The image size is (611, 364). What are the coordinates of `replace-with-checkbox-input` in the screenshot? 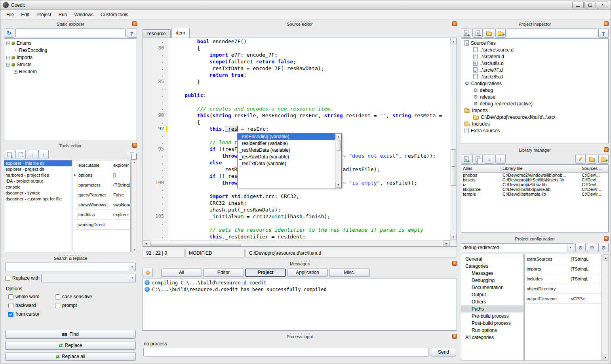 It's located at (8, 278).